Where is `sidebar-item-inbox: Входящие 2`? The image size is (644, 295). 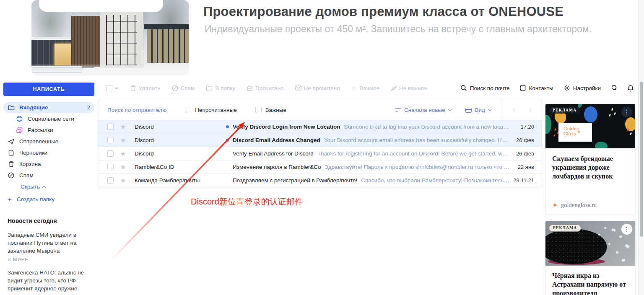
sidebar-item-inbox: Входящие 2 is located at coordinates (49, 107).